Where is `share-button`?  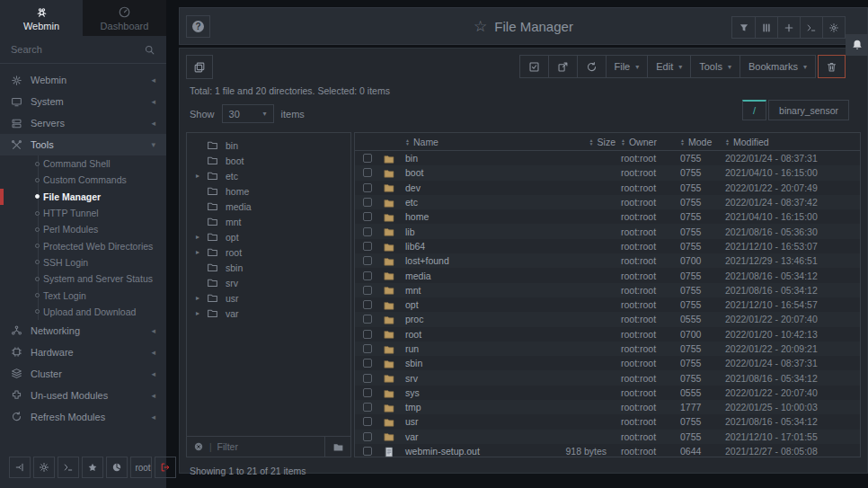
share-button is located at coordinates (562, 67).